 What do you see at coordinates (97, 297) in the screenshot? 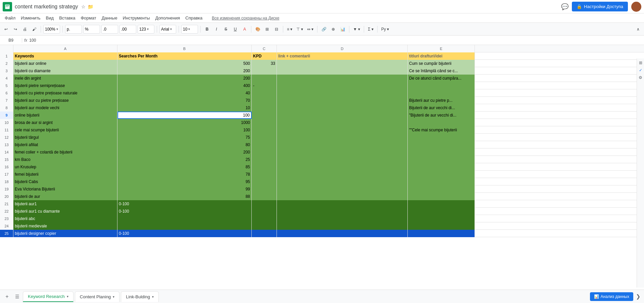
I see `tab-content-planing: Content Planing ▾` at bounding box center [97, 297].